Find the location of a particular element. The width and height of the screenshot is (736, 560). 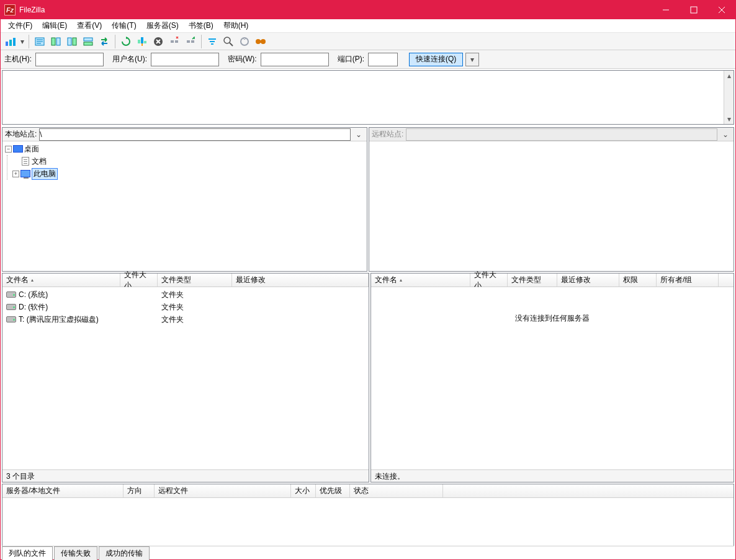

disconnect-button is located at coordinates (174, 42).